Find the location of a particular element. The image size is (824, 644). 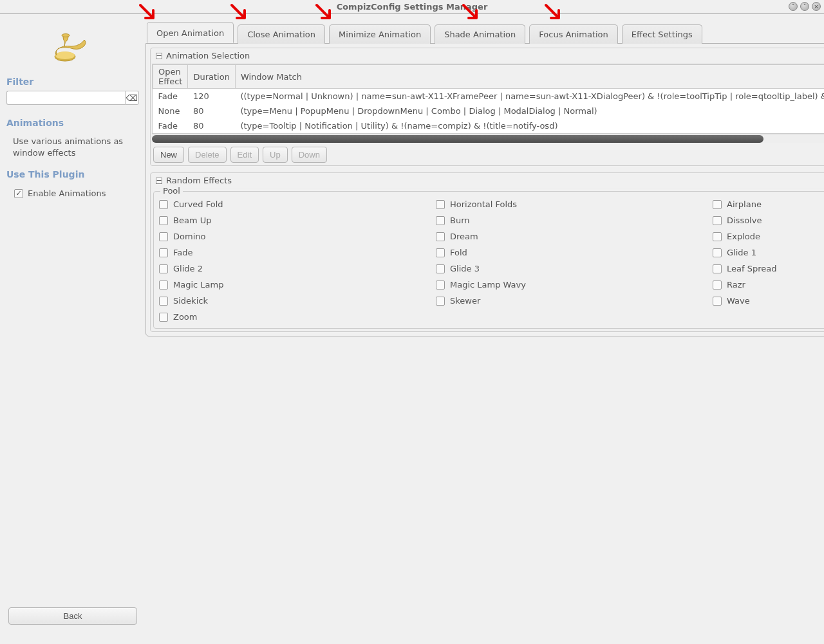

pool-item: Airplane is located at coordinates (769, 205).